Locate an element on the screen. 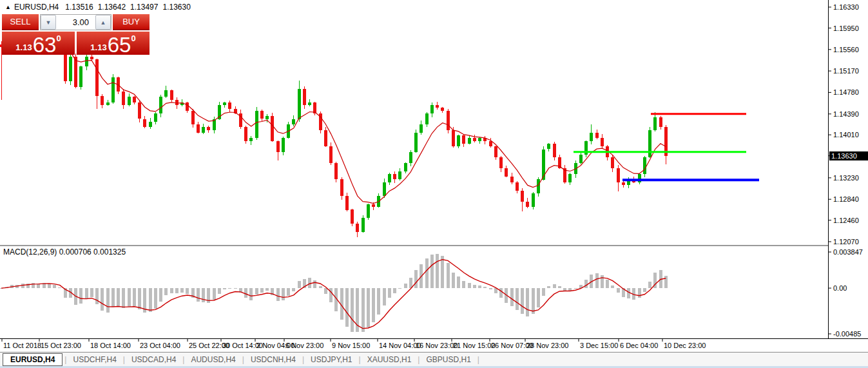  macd-axis-label: 0.00 is located at coordinates (840, 288).